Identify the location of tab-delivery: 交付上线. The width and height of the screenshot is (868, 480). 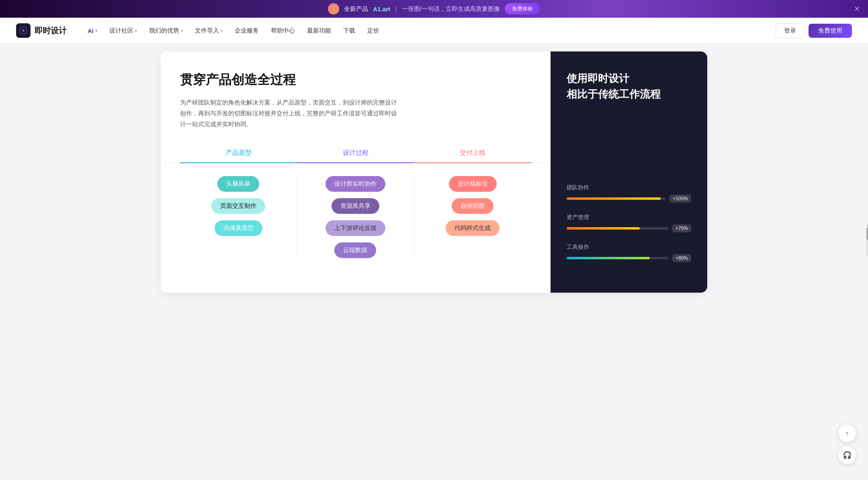
(473, 156).